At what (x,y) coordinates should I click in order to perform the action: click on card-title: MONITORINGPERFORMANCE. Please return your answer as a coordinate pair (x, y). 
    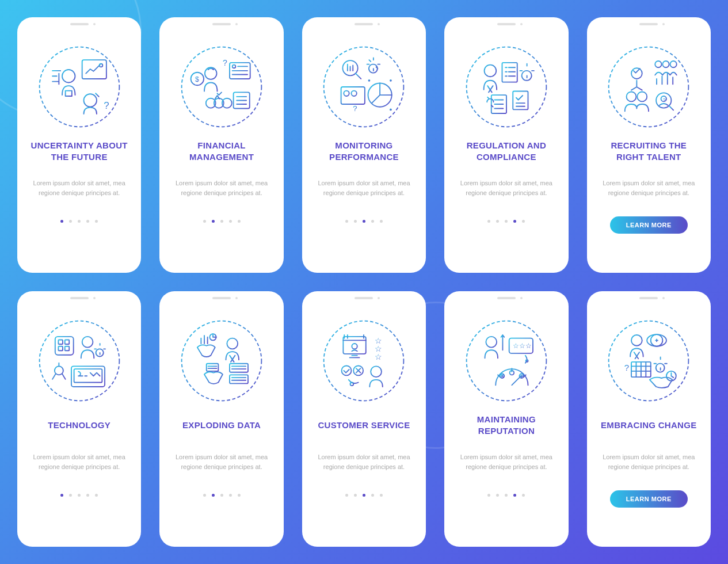
    Looking at the image, I should click on (364, 151).